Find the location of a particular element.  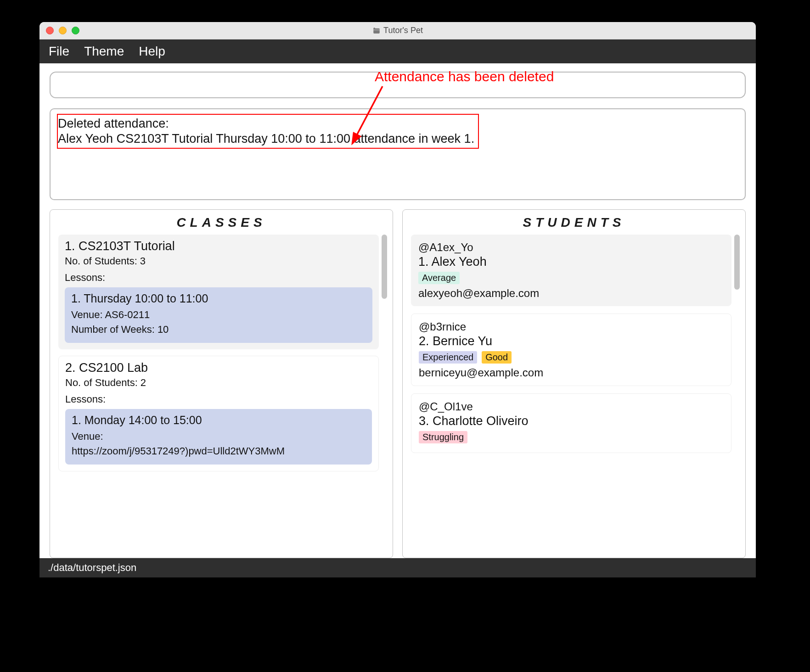

class-students-count: No. of Students: 3 is located at coordinates (219, 261).